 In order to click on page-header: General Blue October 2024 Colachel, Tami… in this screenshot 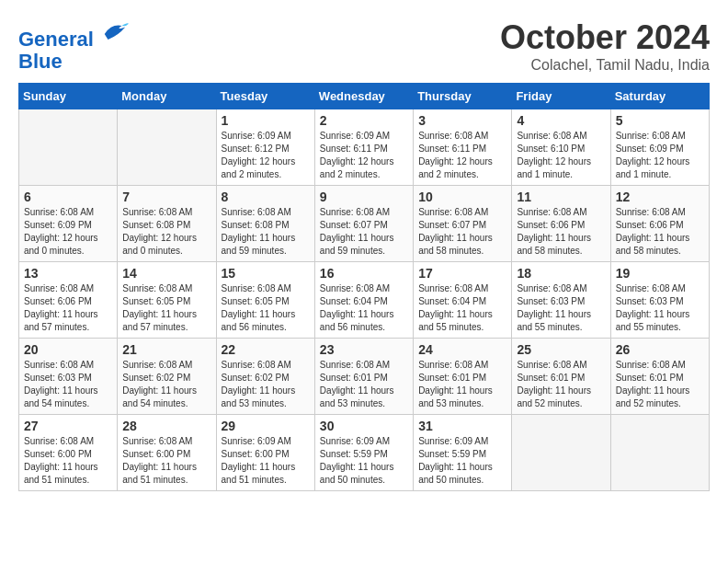, I will do `click(364, 46)`.